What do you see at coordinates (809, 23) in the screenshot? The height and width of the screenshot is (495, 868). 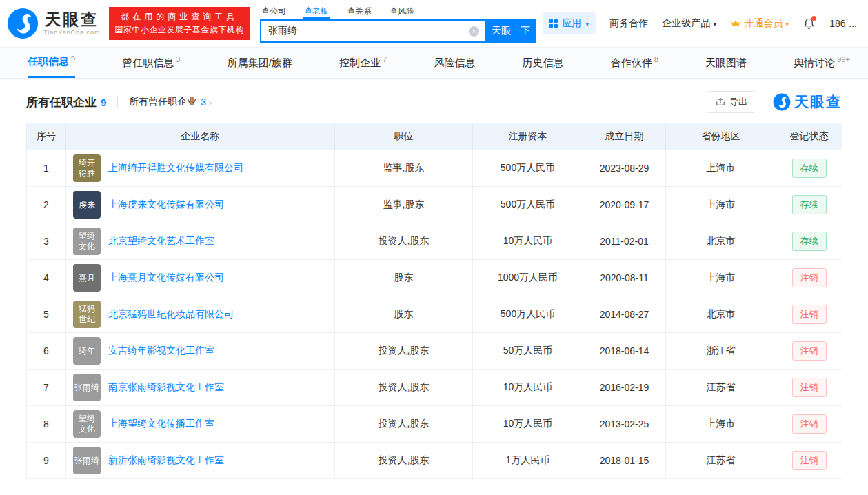 I see `notifications-bell-button` at bounding box center [809, 23].